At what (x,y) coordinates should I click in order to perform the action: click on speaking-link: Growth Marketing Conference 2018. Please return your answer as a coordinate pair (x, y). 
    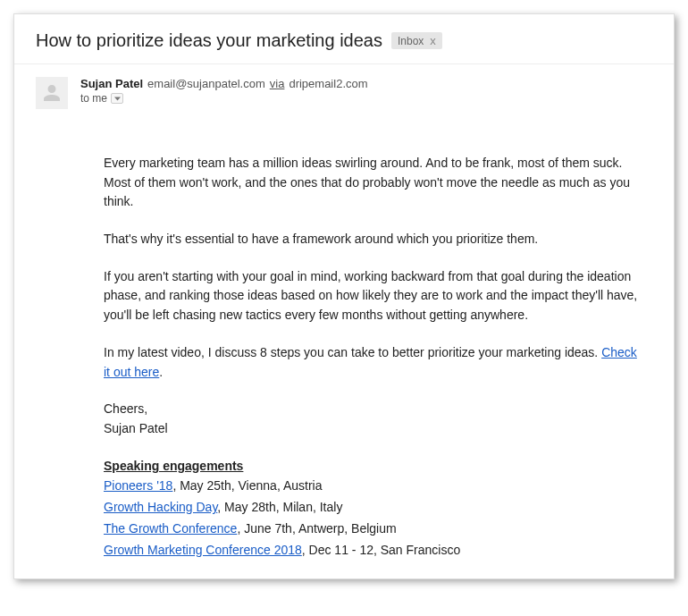
    Looking at the image, I should click on (203, 550).